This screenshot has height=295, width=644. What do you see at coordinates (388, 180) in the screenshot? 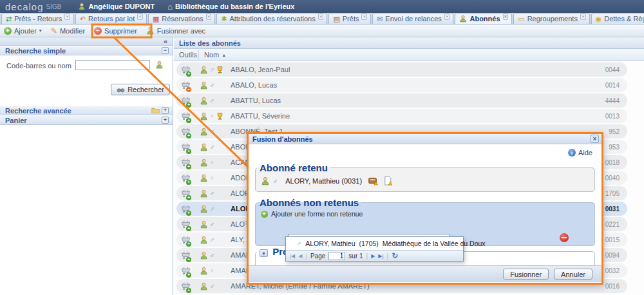
I see `document-warning-icon` at bounding box center [388, 180].